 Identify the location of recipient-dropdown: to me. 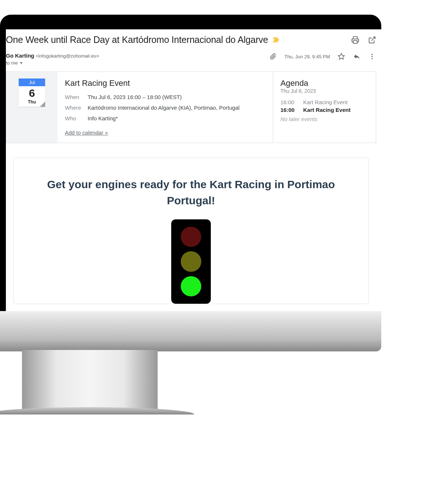
(52, 63).